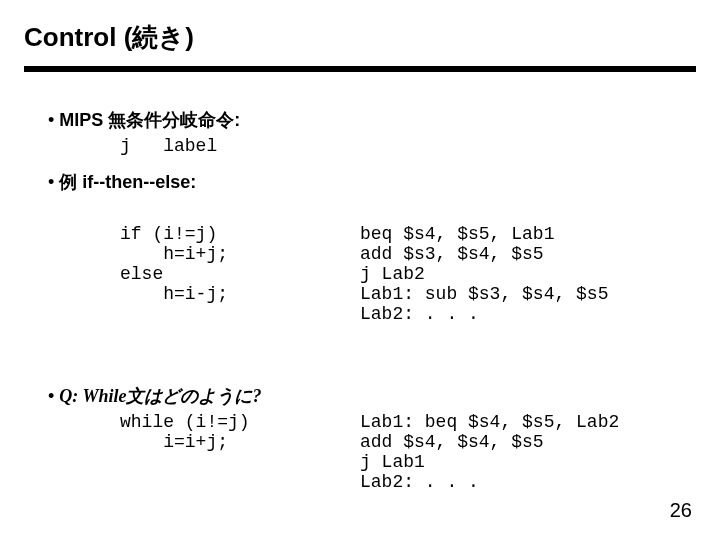 This screenshot has width=720, height=540. What do you see at coordinates (174, 120) in the screenshot?
I see `bullet-mips-bold: 無条件分岐命令:` at bounding box center [174, 120].